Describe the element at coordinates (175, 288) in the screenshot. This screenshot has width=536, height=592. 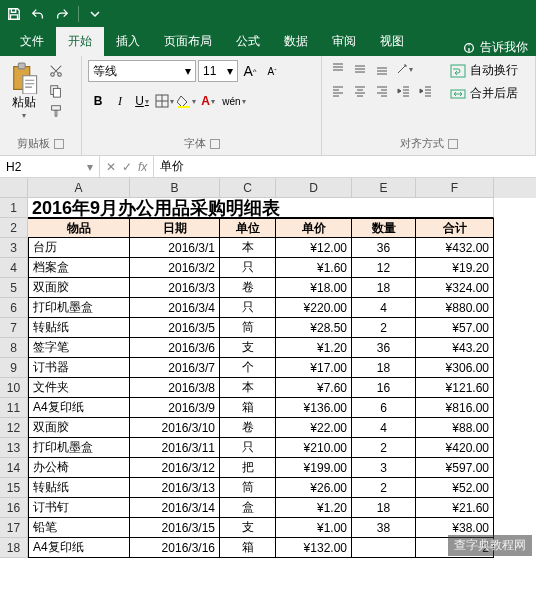
I see `cell: 2016/3/3` at that location.